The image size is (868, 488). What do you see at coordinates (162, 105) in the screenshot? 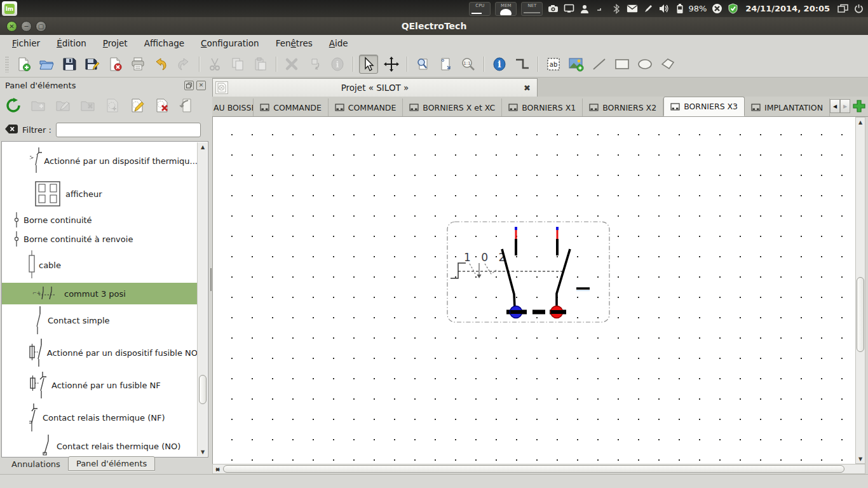
I see `delete-element-icon` at bounding box center [162, 105].